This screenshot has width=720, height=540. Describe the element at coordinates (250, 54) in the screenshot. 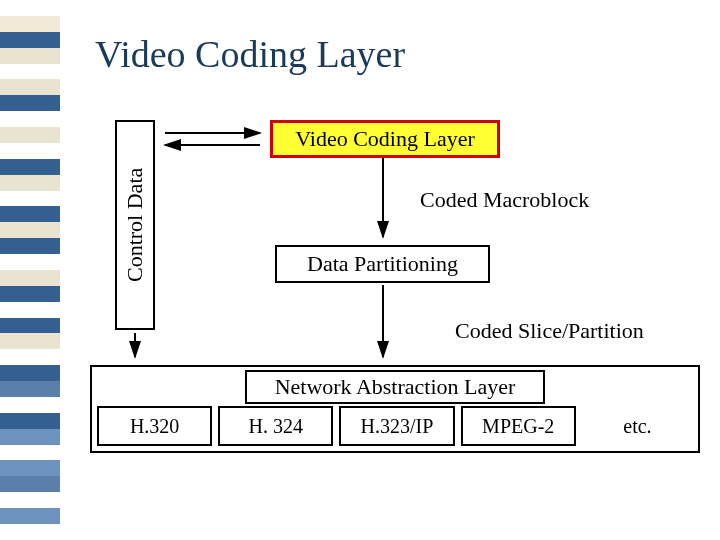

I see `page-title: Video Coding Layer` at that location.